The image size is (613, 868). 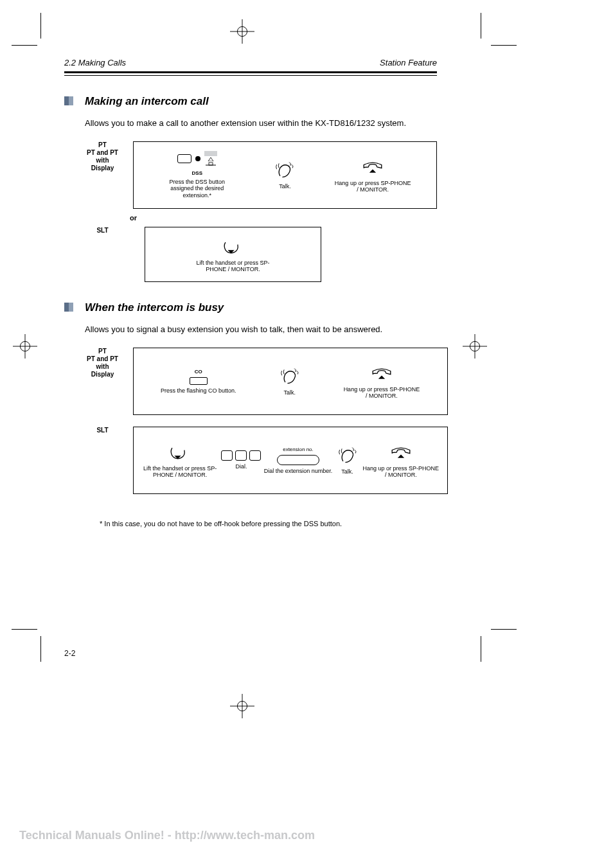 I want to click on chapter-right: Station Feature, so click(x=409, y=63).